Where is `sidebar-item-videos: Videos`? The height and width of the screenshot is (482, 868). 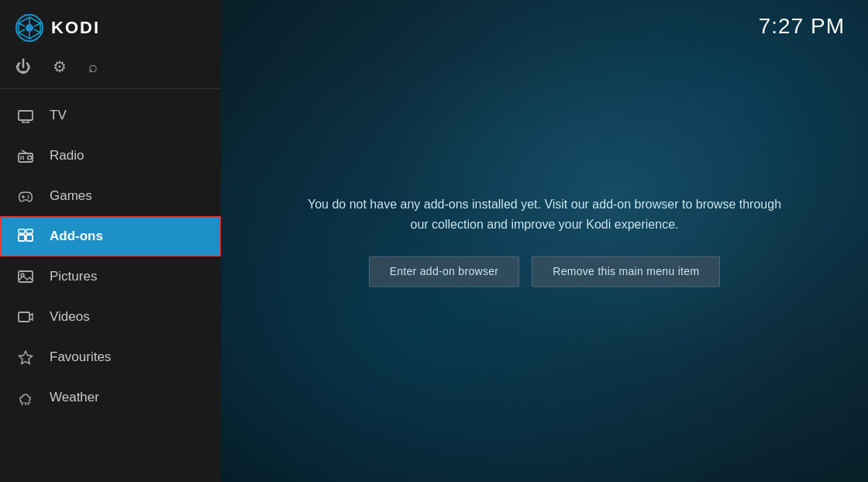
sidebar-item-videos: Videos is located at coordinates (110, 317).